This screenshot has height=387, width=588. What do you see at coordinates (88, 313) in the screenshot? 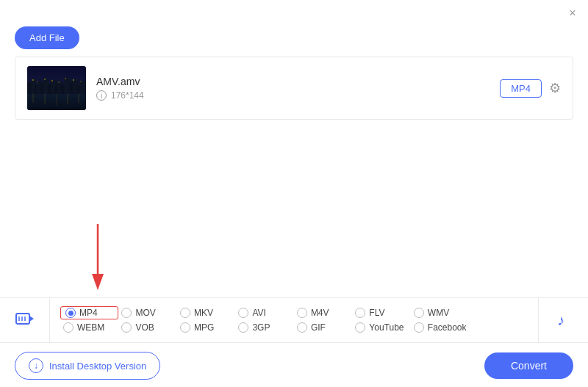
I see `format-label-mp4: MP4` at bounding box center [88, 313].